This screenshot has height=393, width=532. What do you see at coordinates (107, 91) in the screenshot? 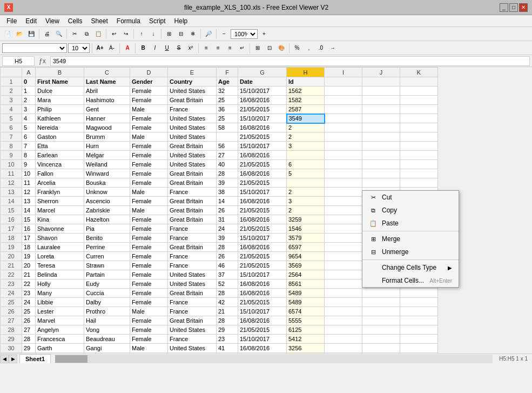
I see `cell-1-3: Abril` at bounding box center [107, 91].